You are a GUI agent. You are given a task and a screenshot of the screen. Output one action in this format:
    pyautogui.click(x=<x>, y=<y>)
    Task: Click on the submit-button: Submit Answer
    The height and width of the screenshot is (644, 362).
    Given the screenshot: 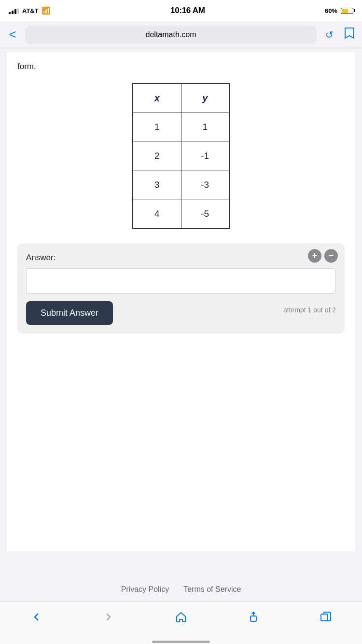 What is the action you would take?
    pyautogui.click(x=70, y=313)
    